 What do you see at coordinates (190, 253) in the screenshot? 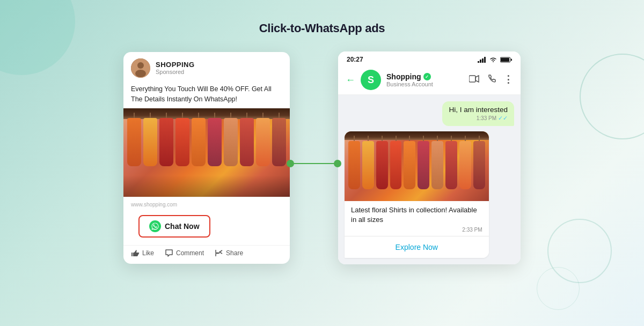
I see `comment-label: Comment` at bounding box center [190, 253].